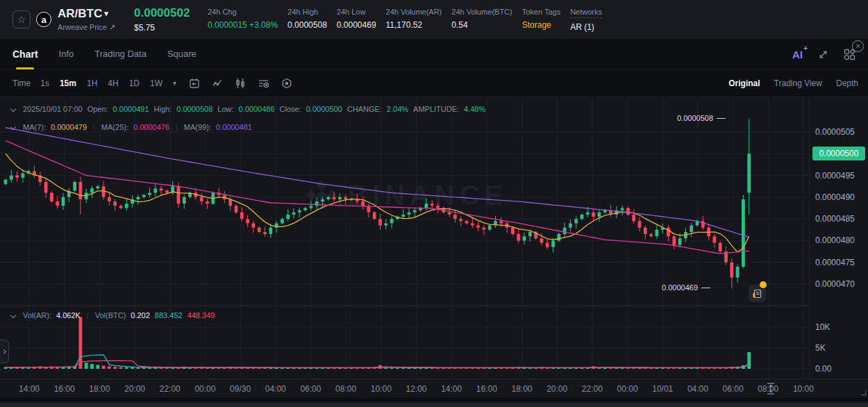  I want to click on stat-label: 24h Volume(AR), so click(414, 12).